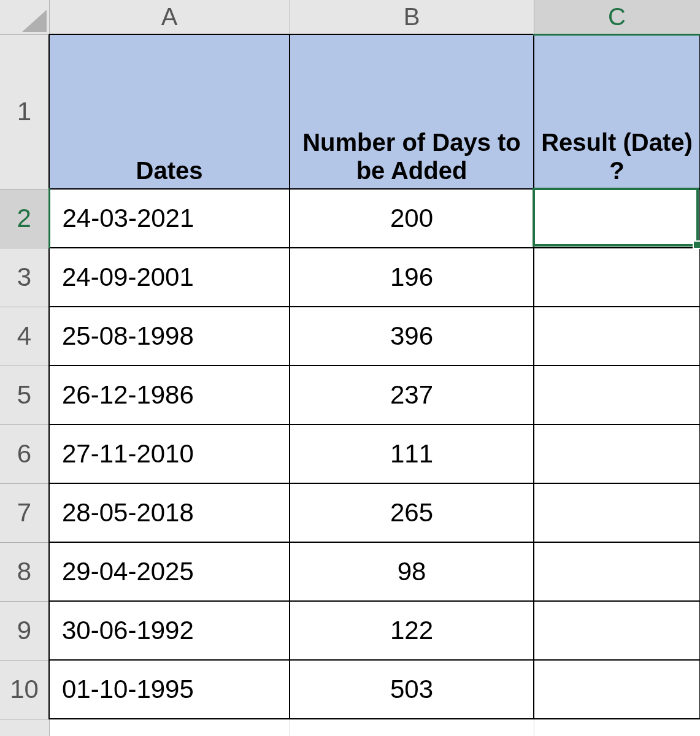 This screenshot has width=700, height=736. I want to click on cell-C9, so click(617, 631).